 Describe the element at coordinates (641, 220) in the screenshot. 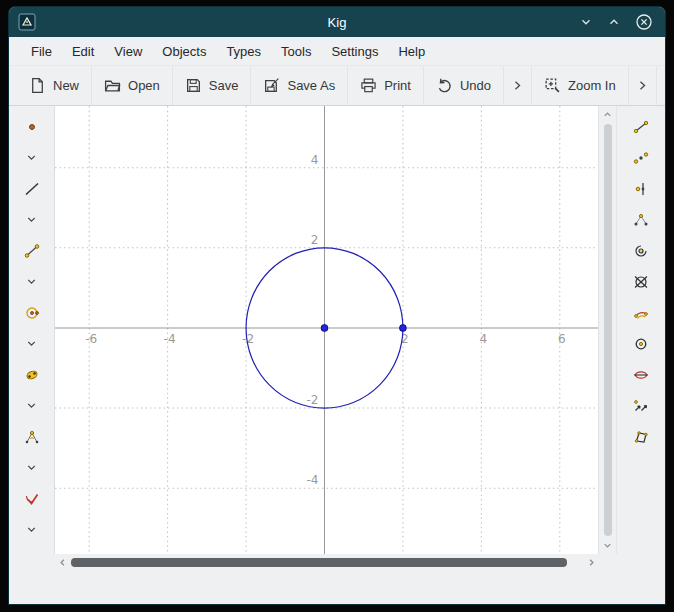

I see `angle-points-tool-button` at that location.